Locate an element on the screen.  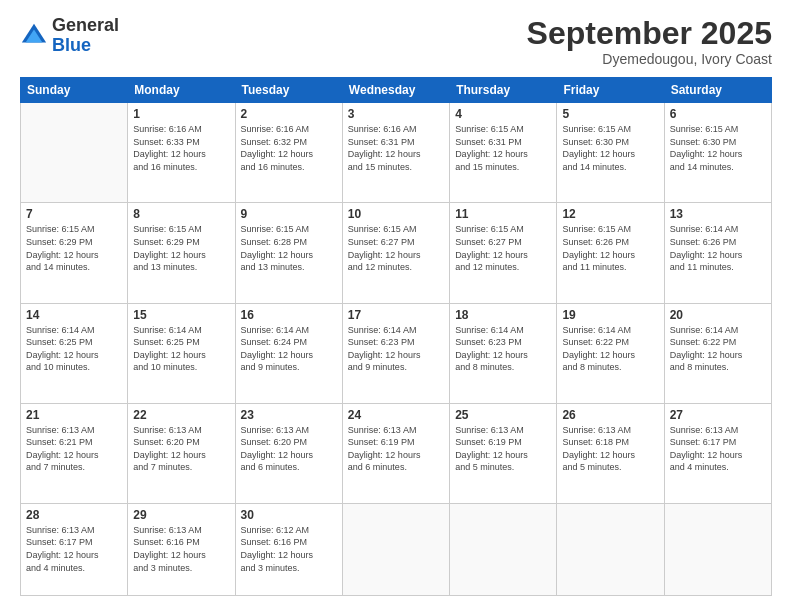
day-info: Sunrise: 6:12 AM Sunset: 6:16 PM Dayligh… is located at coordinates (289, 549).